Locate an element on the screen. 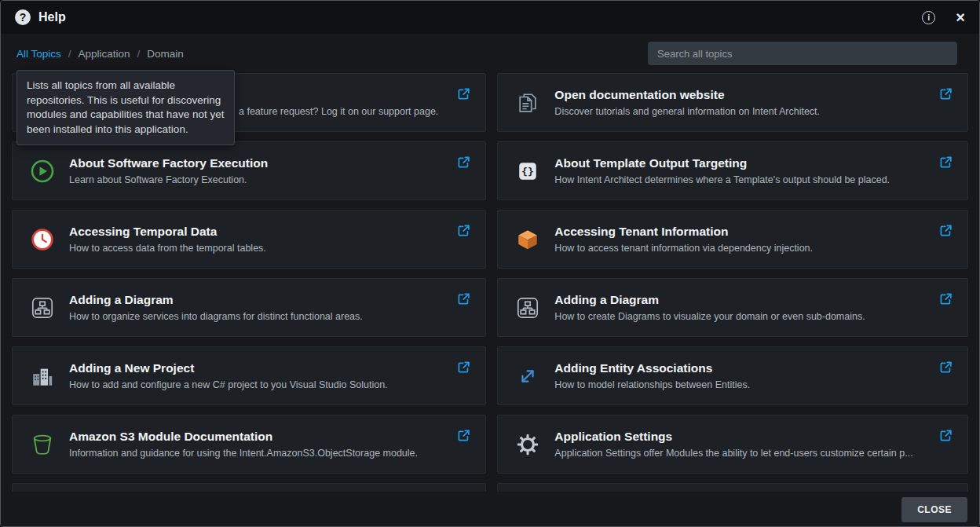  association-icon is located at coordinates (528, 376).